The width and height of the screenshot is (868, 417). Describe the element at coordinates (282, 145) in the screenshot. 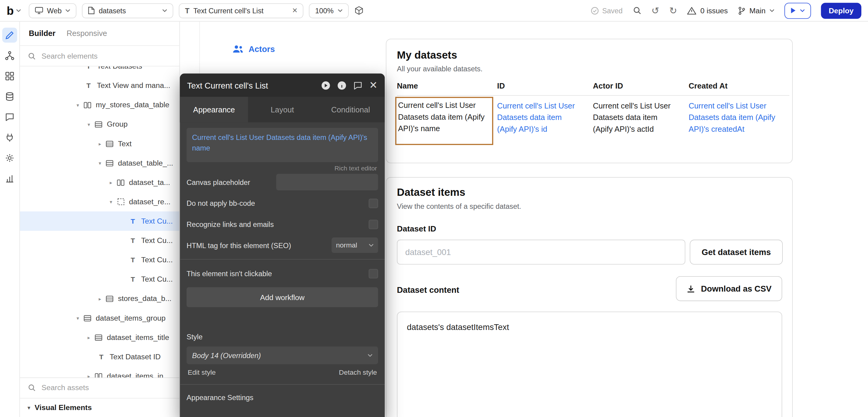

I see `rich-text-value-box: Current cell's List User Datasets data i…` at that location.